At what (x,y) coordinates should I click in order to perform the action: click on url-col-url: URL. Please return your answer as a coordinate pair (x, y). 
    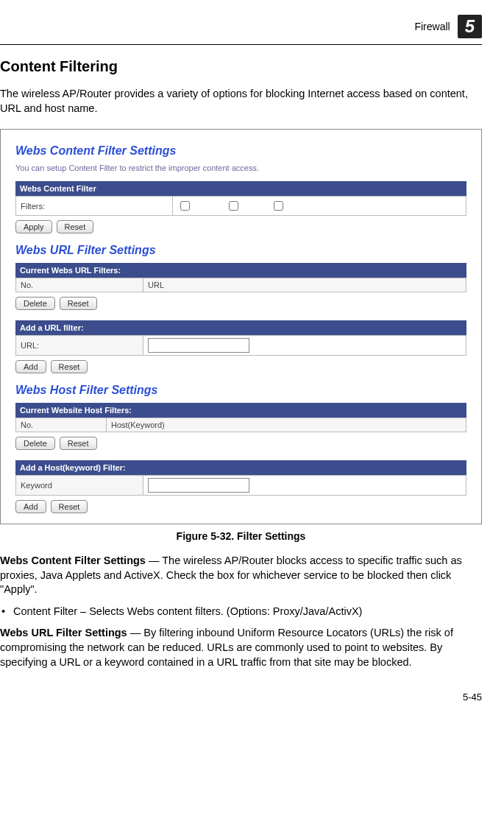
    Looking at the image, I should click on (305, 286).